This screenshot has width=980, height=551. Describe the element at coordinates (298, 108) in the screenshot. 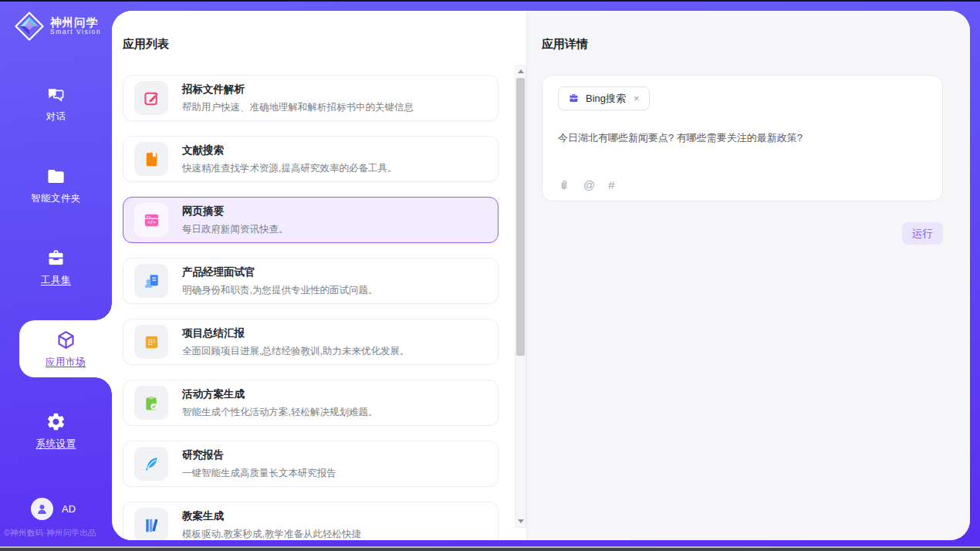

I see `app-desc: 帮助用户快速、准确地理解和解析招标书中的关键信息` at that location.